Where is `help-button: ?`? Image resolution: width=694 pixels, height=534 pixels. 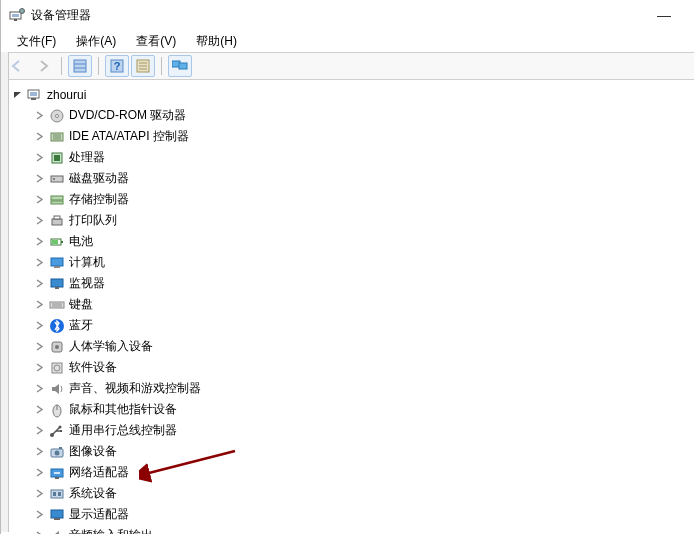
help-button: ? is located at coordinates (117, 66).